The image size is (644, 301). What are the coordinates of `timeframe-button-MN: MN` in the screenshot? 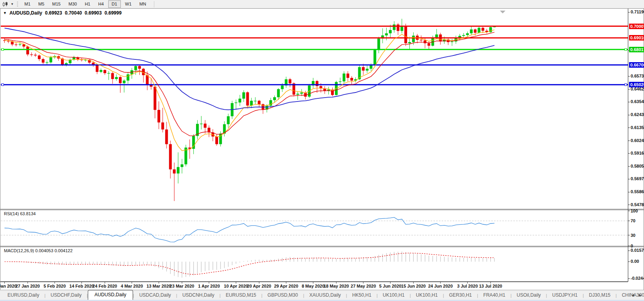 It's located at (142, 4).